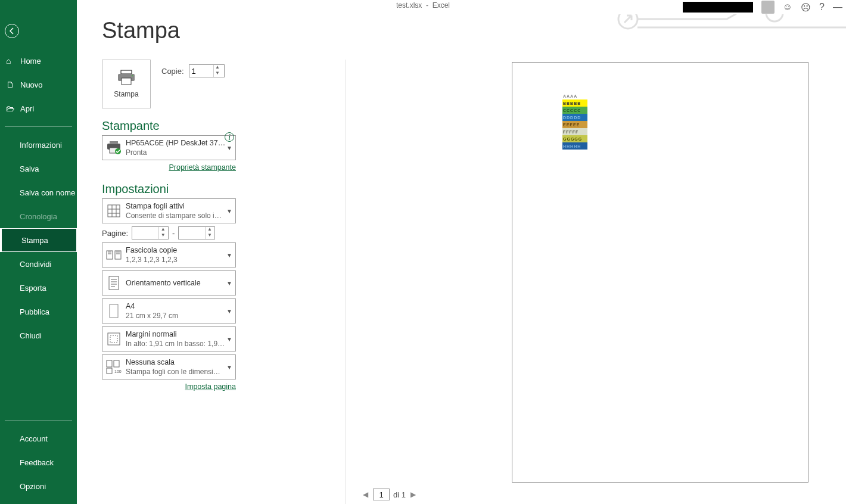 Image resolution: width=846 pixels, height=504 pixels. Describe the element at coordinates (38, 85) in the screenshot. I see `sidebar-item-new: 🗋Nuovo` at that location.